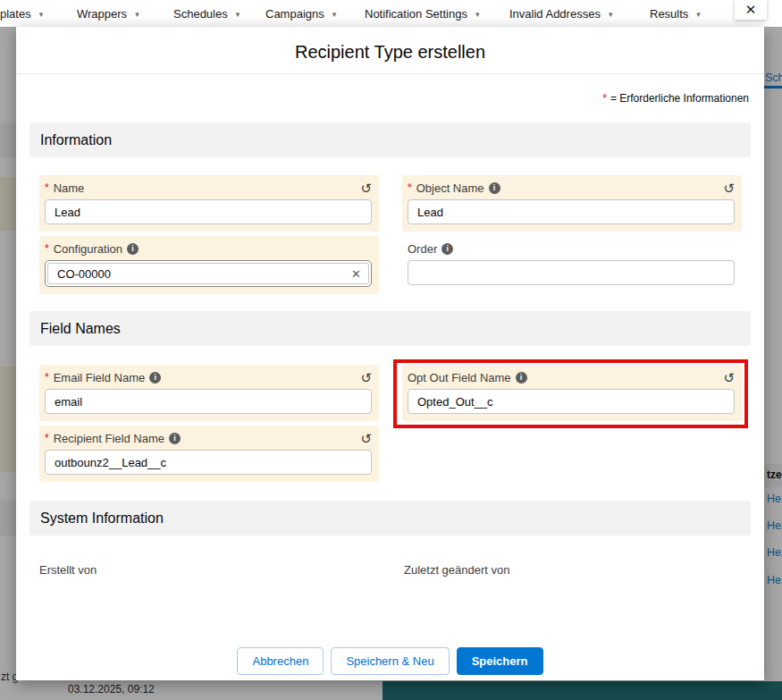  What do you see at coordinates (109, 438) in the screenshot?
I see `field-label: Recipient Field Name` at bounding box center [109, 438].